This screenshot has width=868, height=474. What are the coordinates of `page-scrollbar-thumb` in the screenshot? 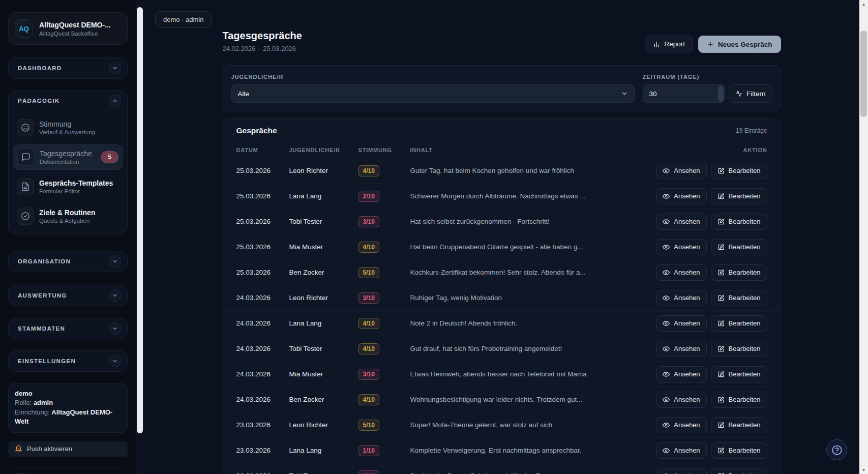 It's located at (863, 74).